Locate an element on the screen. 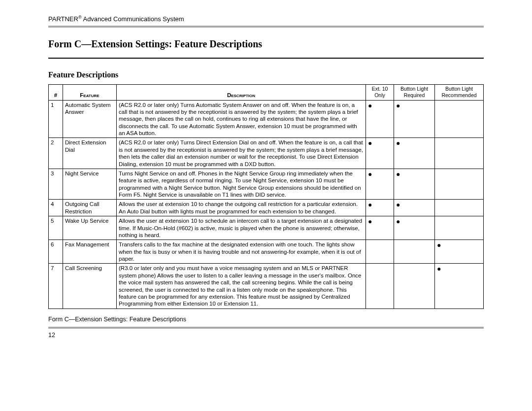  cell-feature: Call Screening is located at coordinates (90, 286).